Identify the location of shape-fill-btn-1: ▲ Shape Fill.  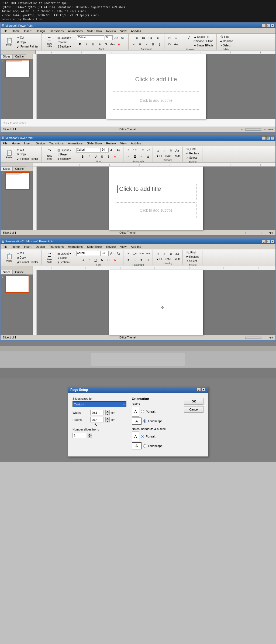
(204, 37).